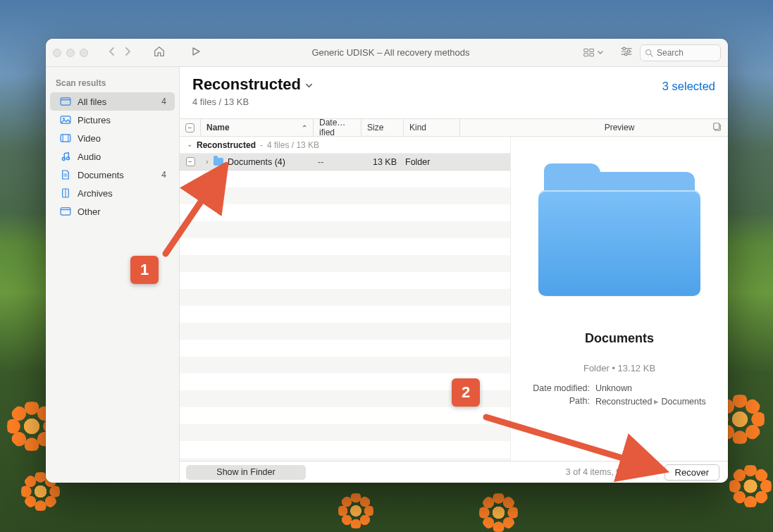 The image size is (773, 532). What do you see at coordinates (692, 472) in the screenshot?
I see `button-label: Recover` at bounding box center [692, 472].